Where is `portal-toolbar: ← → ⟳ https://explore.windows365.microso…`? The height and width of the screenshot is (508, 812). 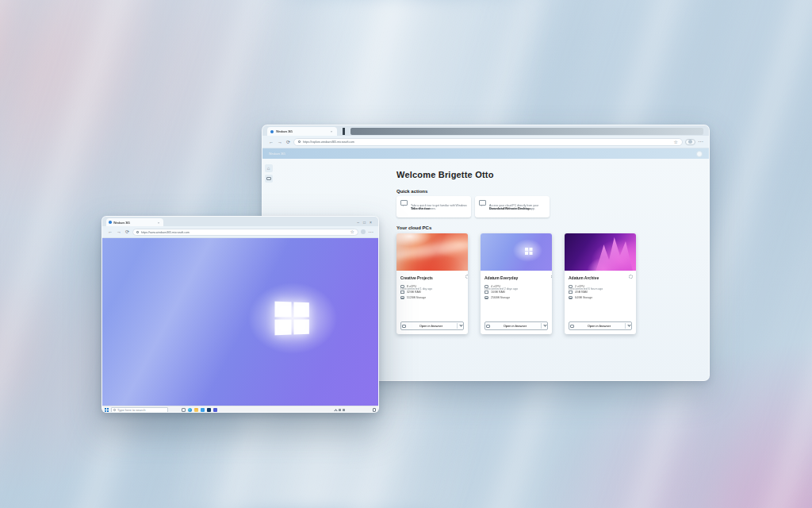
portal-toolbar: ← → ⟳ https://explore.windows365.microso… is located at coordinates (485, 142).